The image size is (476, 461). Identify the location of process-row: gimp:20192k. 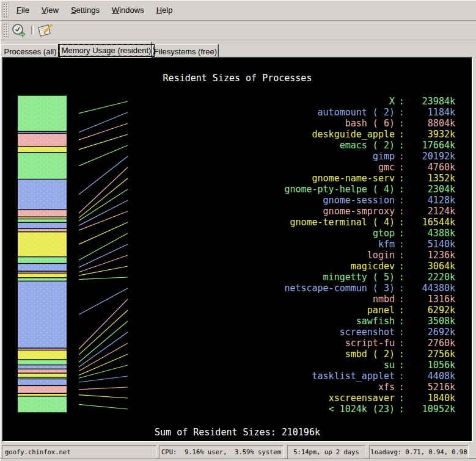
(237, 156).